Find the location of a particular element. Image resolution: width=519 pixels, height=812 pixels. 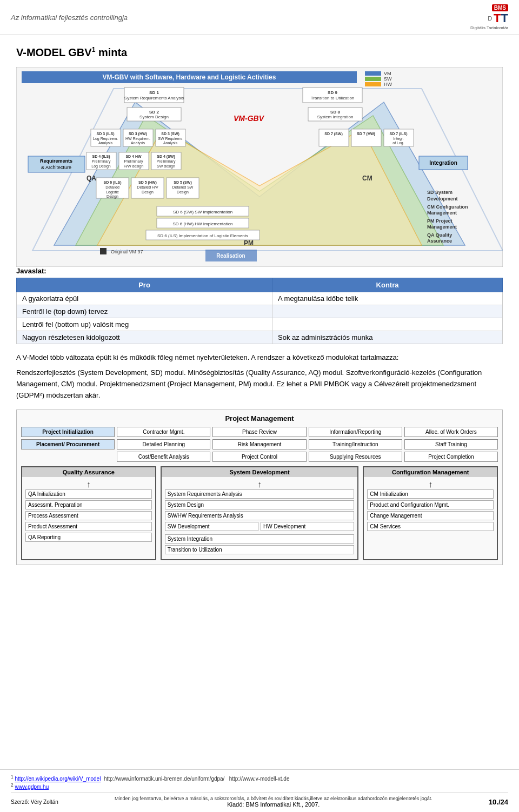

svg-text: Transition to Utilization is located at coordinates (333, 98).